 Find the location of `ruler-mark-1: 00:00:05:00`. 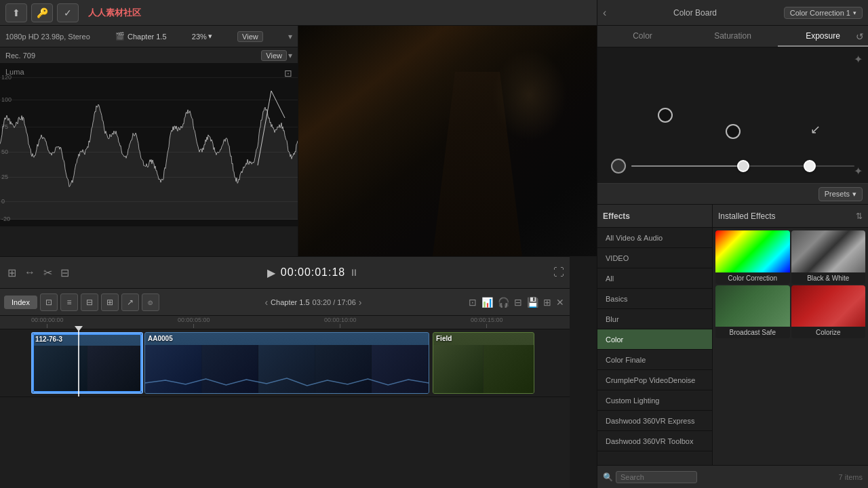

ruler-mark-1: 00:00:05:00 is located at coordinates (194, 323).